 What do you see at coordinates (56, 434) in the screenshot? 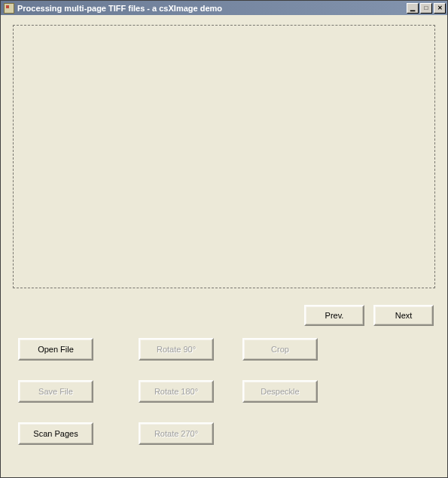
I see `scan-pages-button: Scan Pages` at bounding box center [56, 434].